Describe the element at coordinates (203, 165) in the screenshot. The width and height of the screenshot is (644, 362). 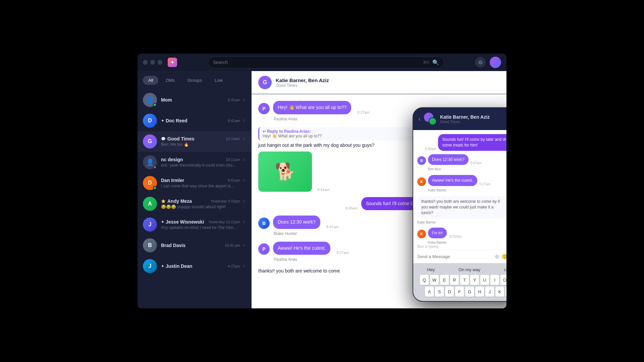
I see `conv-preview: eric: yeah theoretically it could even s…` at that location.